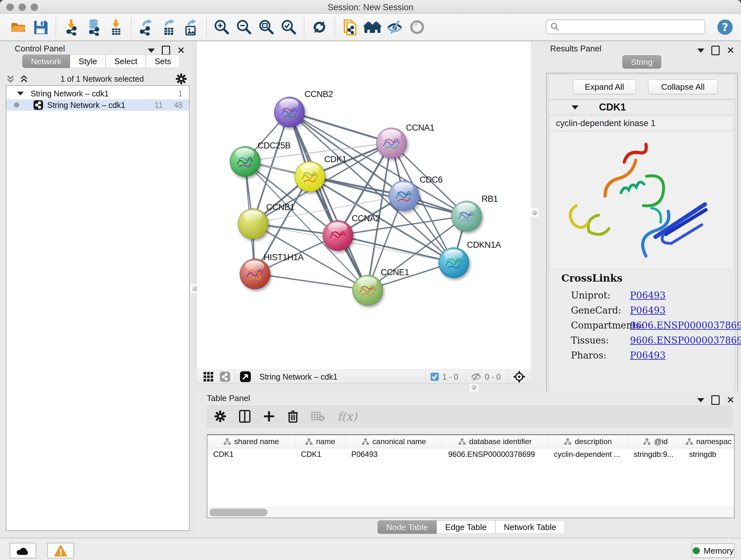 The image size is (741, 560). What do you see at coordinates (417, 27) in the screenshot?
I see `show-hidden-button` at bounding box center [417, 27].